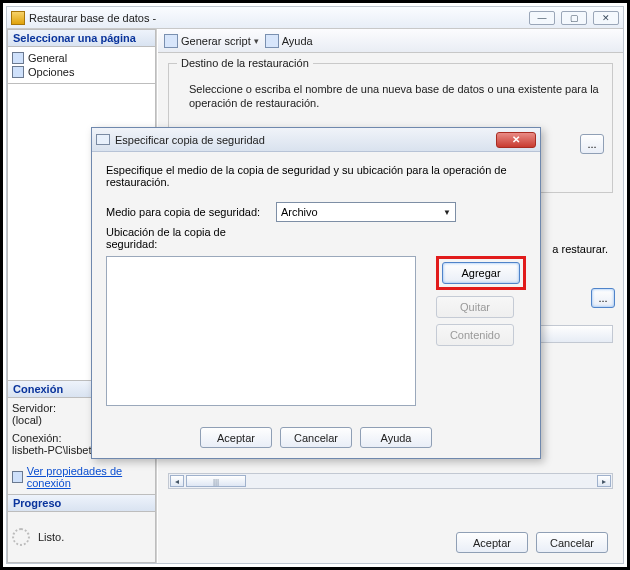 This screenshot has height=570, width=630. I want to click on sidebar-select-page-label: Seleccionar una página, so click(74, 38).